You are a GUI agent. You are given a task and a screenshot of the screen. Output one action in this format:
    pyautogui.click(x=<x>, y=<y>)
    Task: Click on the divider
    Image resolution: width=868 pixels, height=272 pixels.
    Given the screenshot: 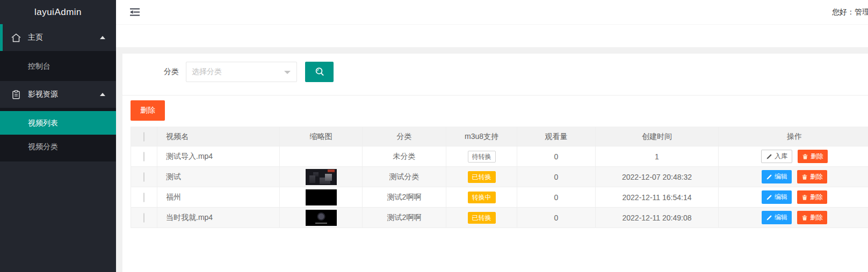 What is the action you would take?
    pyautogui.click(x=495, y=95)
    